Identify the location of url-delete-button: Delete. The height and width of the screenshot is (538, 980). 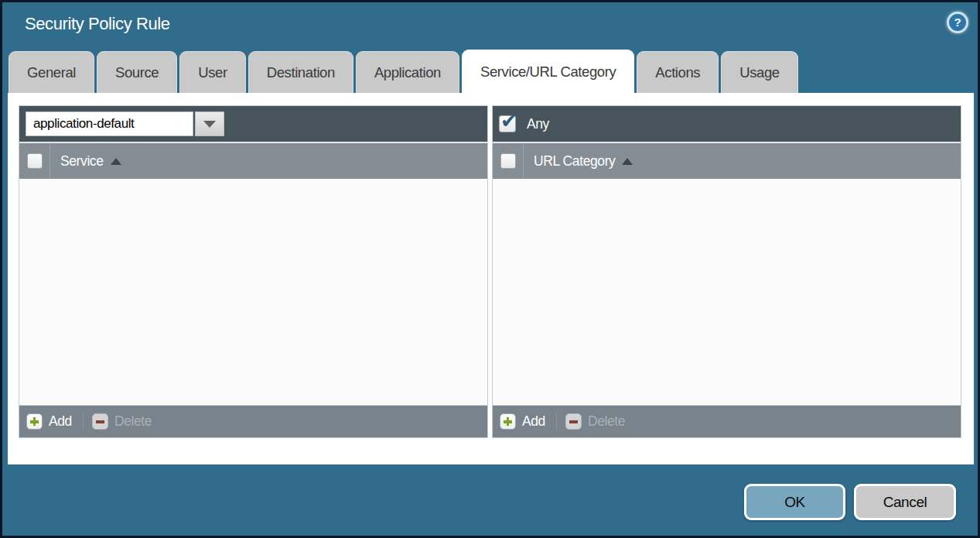
(596, 421).